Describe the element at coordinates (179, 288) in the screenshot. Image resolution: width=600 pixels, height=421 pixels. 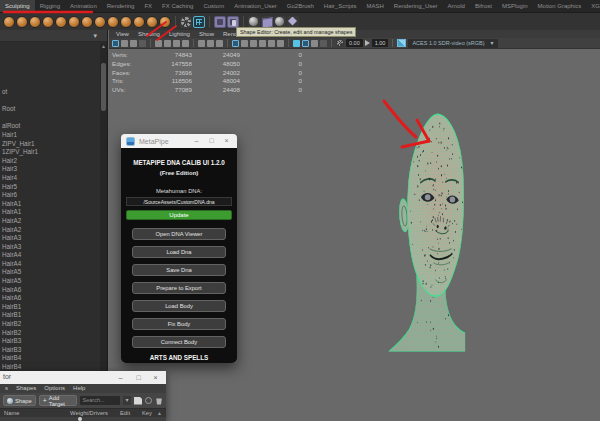
I see `metapipe-button: Prepare to Export` at that location.